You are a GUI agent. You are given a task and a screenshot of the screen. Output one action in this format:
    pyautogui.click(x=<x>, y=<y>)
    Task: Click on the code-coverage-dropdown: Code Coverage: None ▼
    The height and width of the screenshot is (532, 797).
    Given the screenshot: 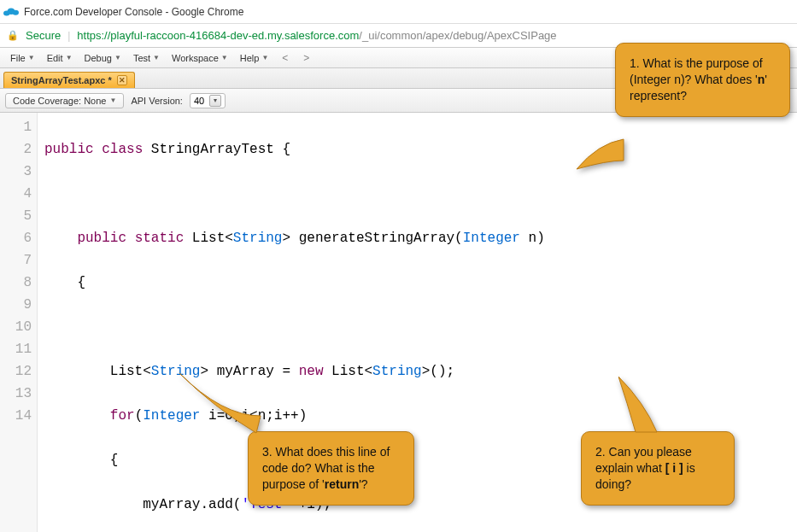 What is the action you would take?
    pyautogui.click(x=65, y=101)
    